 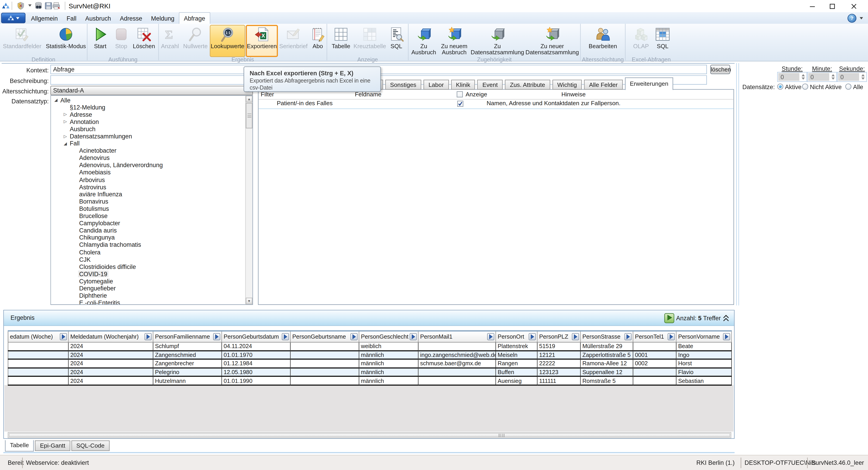 I want to click on bearbeiten-button: Bearbeiten, so click(x=603, y=41).